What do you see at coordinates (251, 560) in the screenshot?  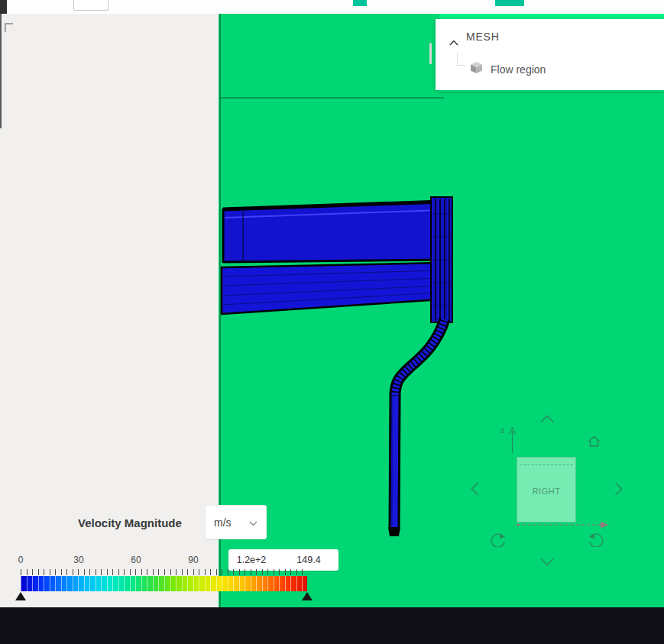 I see `tick-label-120: 1.2e+2` at bounding box center [251, 560].